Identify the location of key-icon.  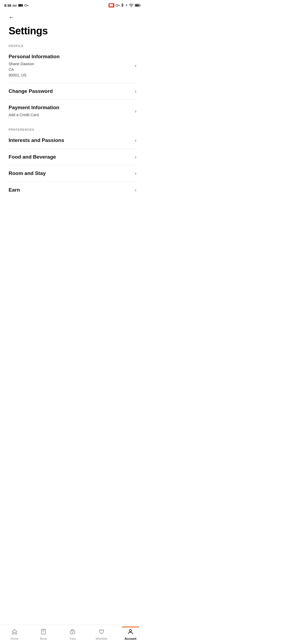
(26, 5).